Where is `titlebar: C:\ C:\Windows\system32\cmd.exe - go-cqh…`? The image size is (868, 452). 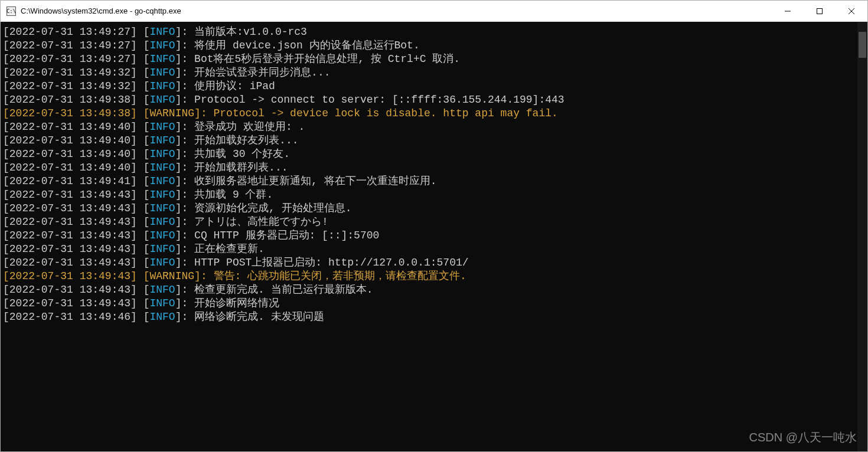 titlebar: C:\ C:\Windows\system32\cmd.exe - go-cqh… is located at coordinates (434, 11).